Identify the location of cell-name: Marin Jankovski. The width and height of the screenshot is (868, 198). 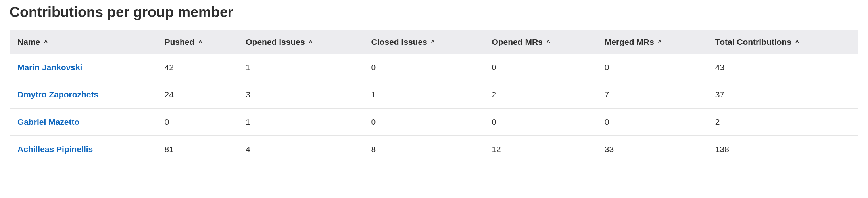
(83, 67).